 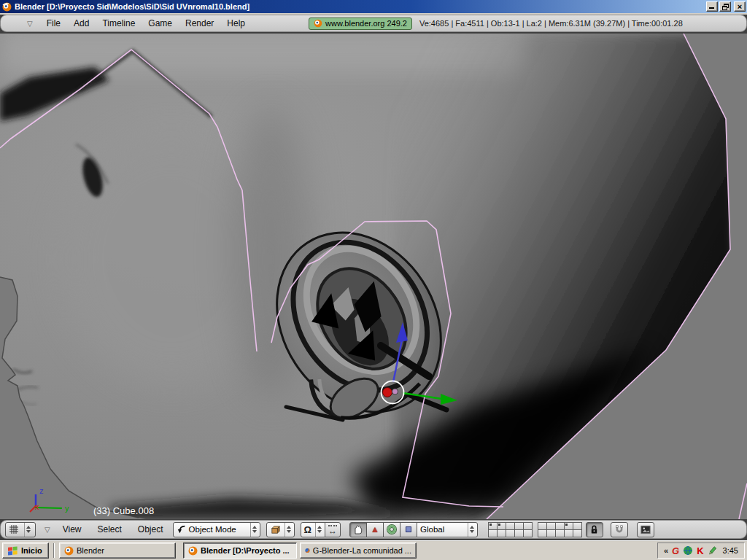 I want to click on layer-buttons-group1, so click(x=510, y=529).